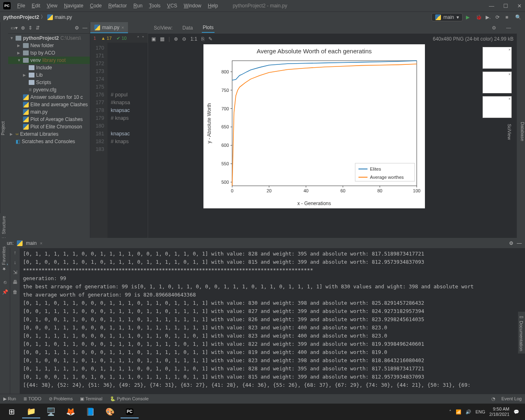  What do you see at coordinates (14, 28) in the screenshot?
I see `project-view-icon: ▭▾` at bounding box center [14, 28].